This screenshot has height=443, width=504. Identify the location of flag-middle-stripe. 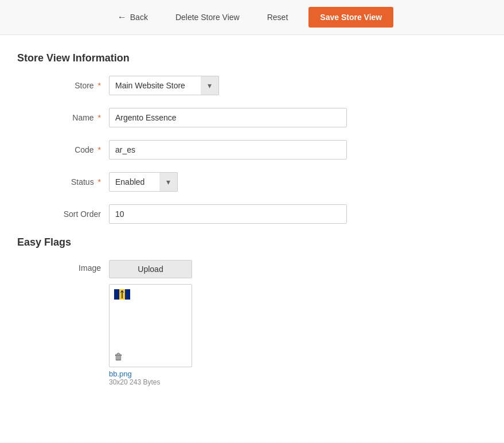
(122, 294).